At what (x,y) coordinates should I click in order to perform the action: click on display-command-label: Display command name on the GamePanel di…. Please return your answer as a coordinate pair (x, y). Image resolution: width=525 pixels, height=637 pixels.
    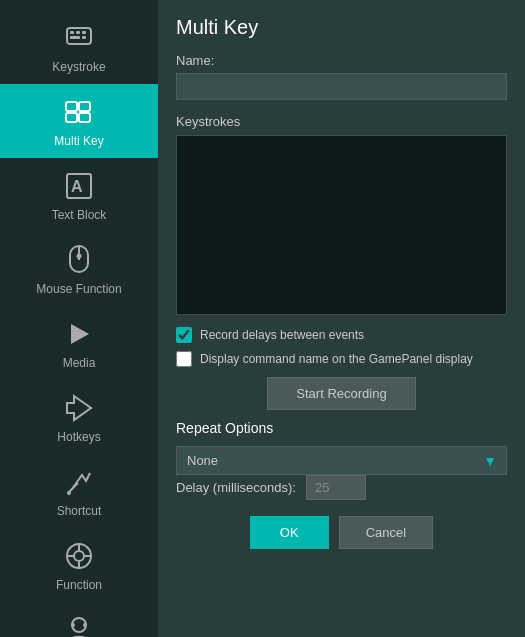
    Looking at the image, I should click on (336, 359).